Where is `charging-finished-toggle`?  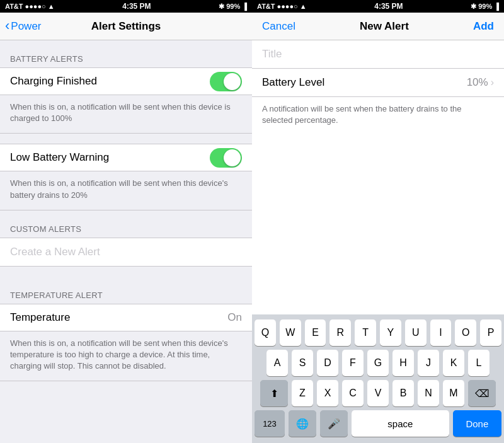
charging-finished-toggle is located at coordinates (226, 82).